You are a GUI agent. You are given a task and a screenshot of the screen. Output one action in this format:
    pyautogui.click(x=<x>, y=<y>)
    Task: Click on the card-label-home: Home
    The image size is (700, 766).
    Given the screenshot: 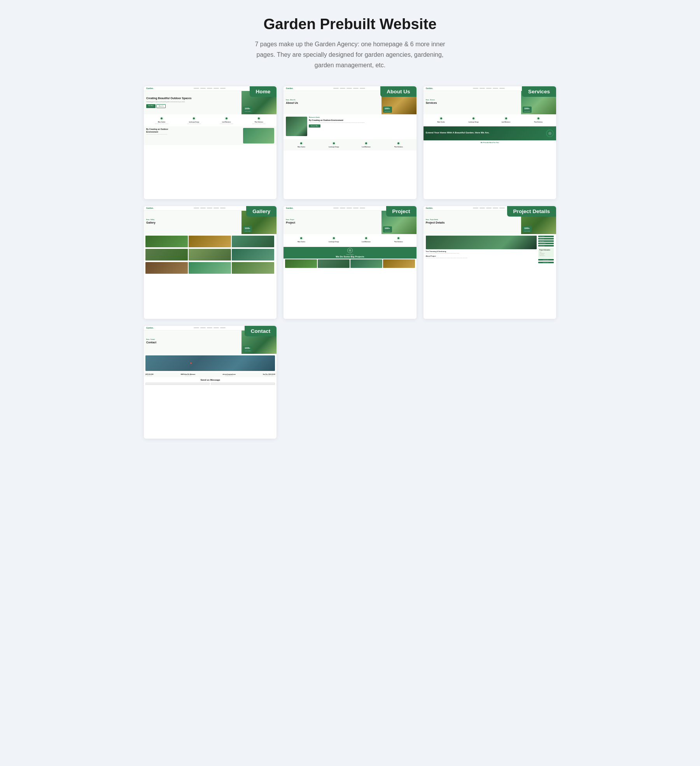 What is the action you would take?
    pyautogui.click(x=263, y=92)
    